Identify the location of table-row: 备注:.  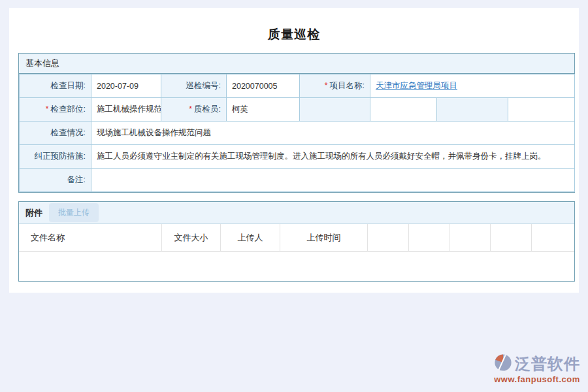
(297, 180).